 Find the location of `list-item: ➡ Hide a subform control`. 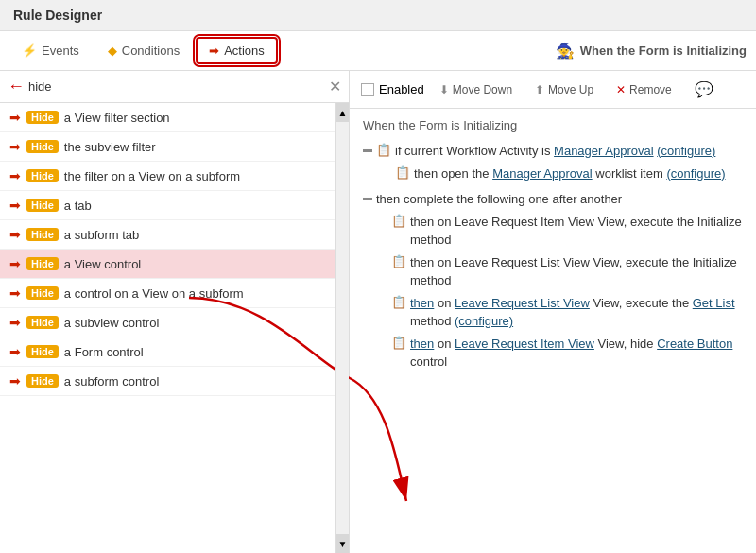

list-item: ➡ Hide a subform control is located at coordinates (174, 382).